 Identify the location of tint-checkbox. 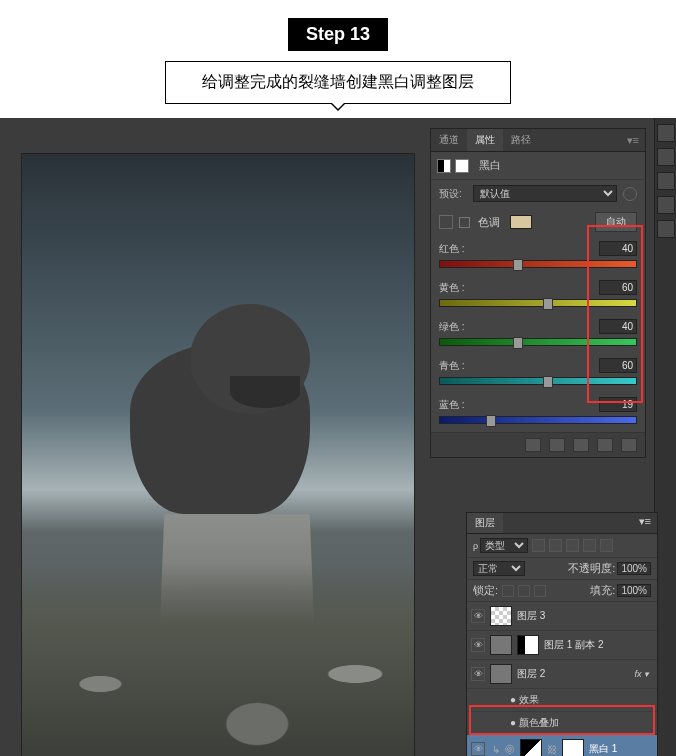
(464, 222).